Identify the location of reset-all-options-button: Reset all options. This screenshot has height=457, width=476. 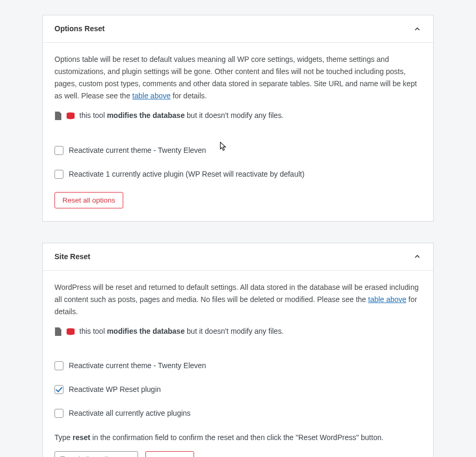
(89, 200).